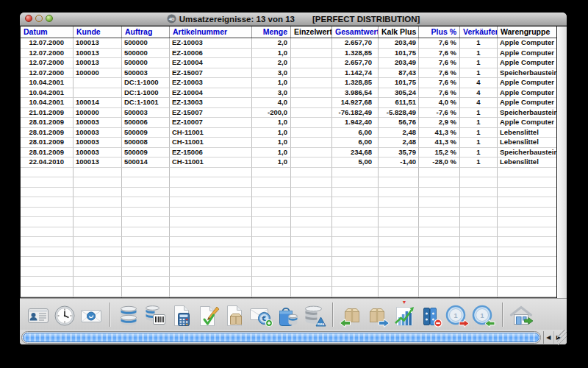 The height and width of the screenshot is (368, 588). I want to click on binders-minus-icon, so click(431, 314).